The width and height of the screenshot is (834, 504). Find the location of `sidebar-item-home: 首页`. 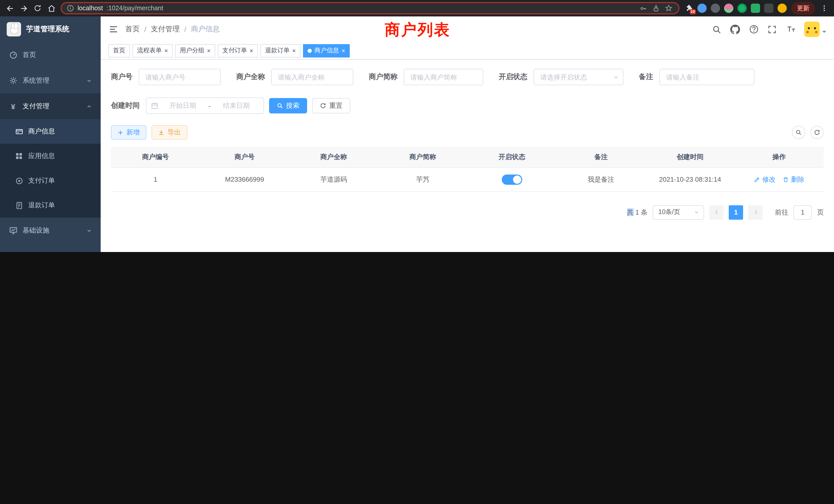

sidebar-item-home: 首页 is located at coordinates (50, 55).